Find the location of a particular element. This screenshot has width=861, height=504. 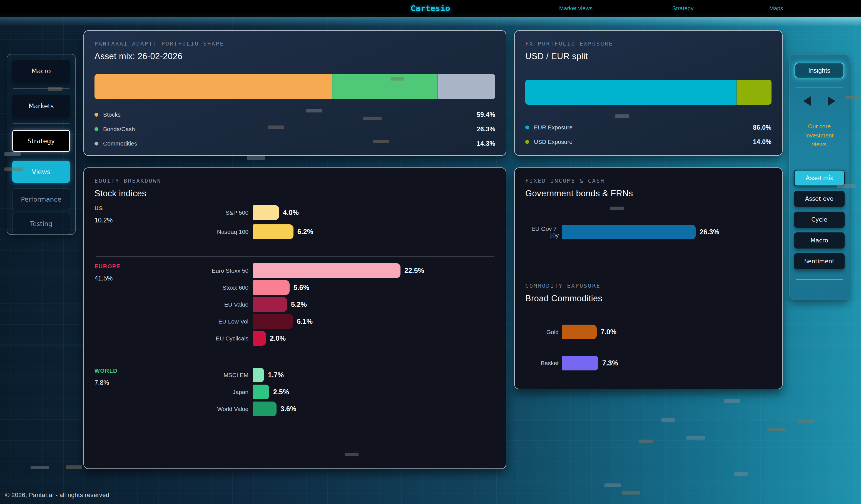

insights-button: Insights is located at coordinates (819, 70).